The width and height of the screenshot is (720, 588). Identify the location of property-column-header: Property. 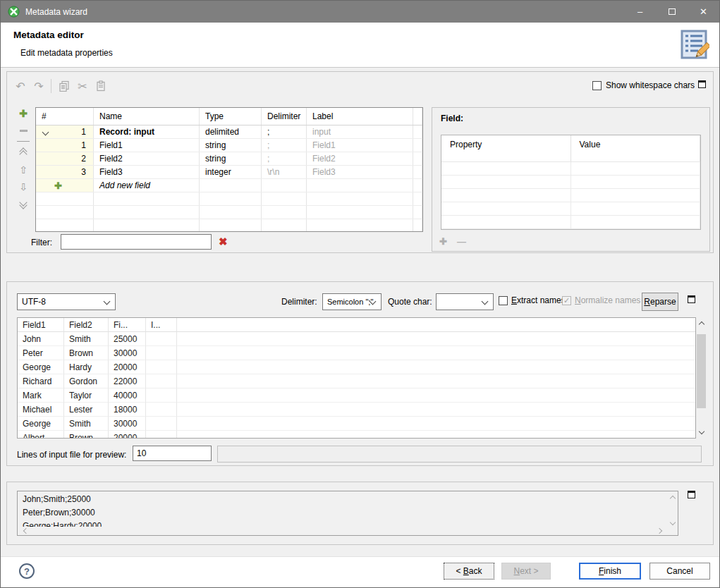
(506, 148).